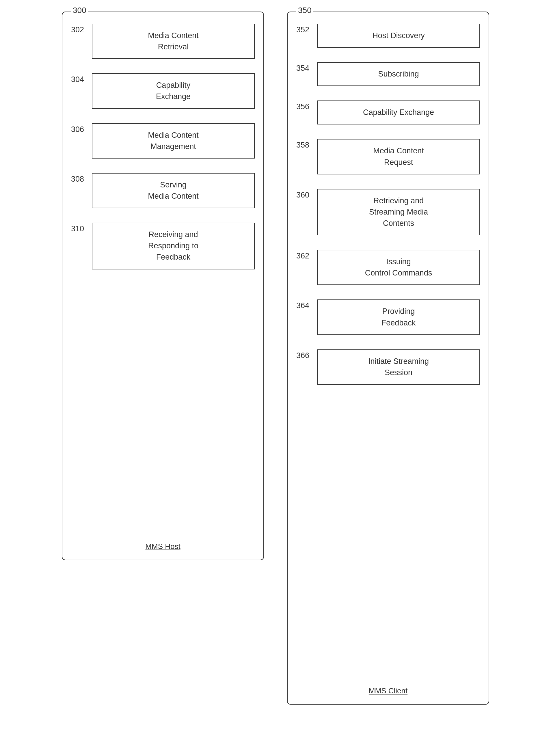  I want to click on item-id-304: 304, so click(81, 79).